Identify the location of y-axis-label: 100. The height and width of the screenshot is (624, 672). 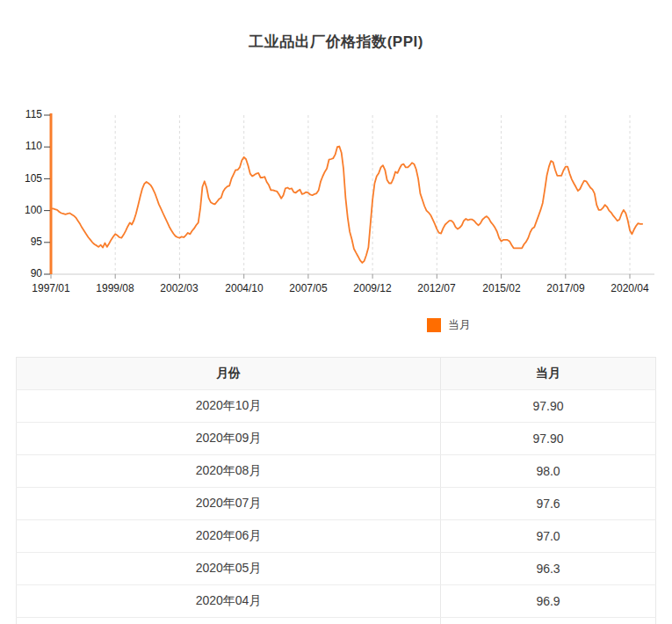
(21, 210).